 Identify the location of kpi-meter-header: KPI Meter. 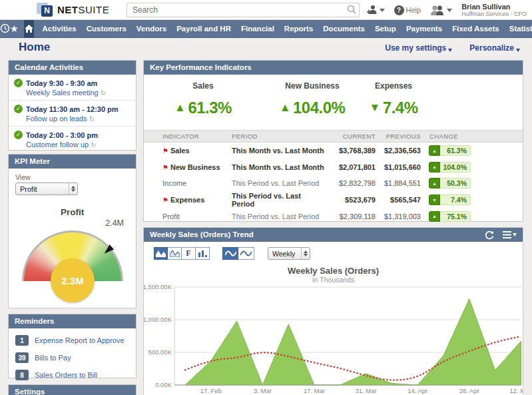
(72, 161).